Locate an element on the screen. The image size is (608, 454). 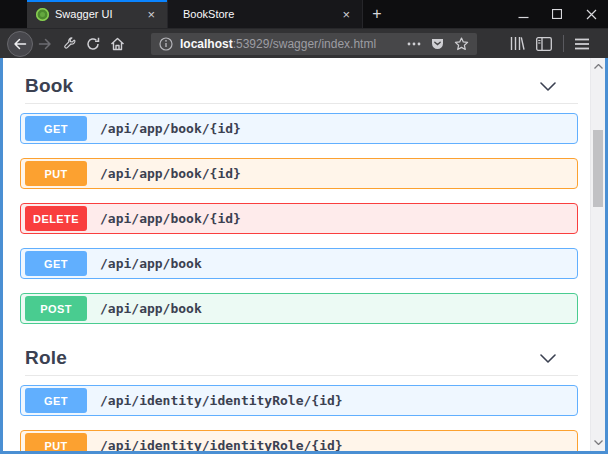
pocket-icon is located at coordinates (438, 44).